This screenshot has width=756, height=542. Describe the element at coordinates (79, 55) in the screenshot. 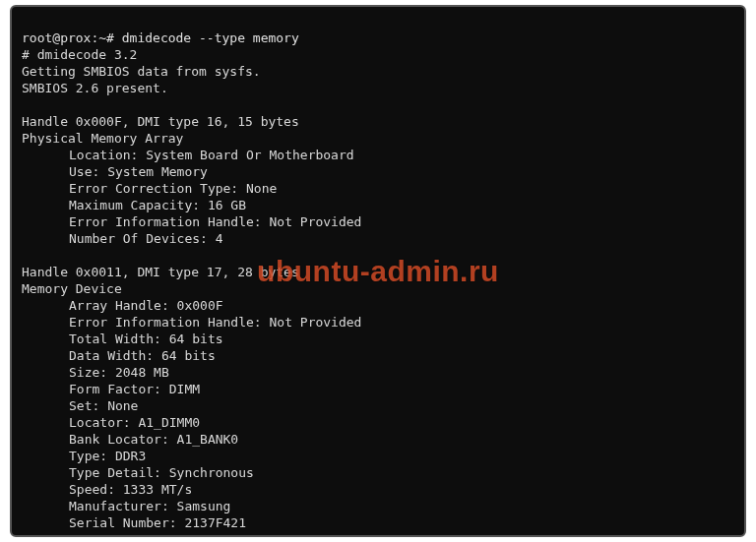

I see `preamble-line-0: # dmidecode 3.2` at that location.